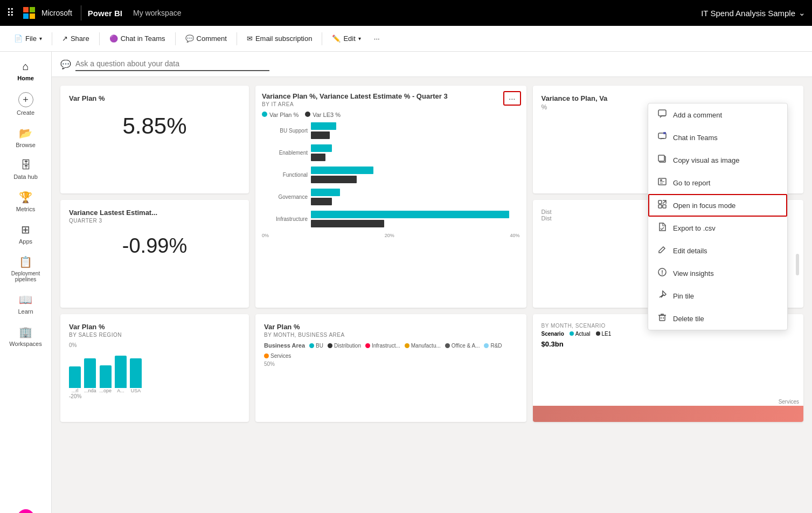 This screenshot has height=513, width=812. What do you see at coordinates (137, 39) in the screenshot?
I see `chat-in-teams-button: 🟣 Chat in Teams` at bounding box center [137, 39].